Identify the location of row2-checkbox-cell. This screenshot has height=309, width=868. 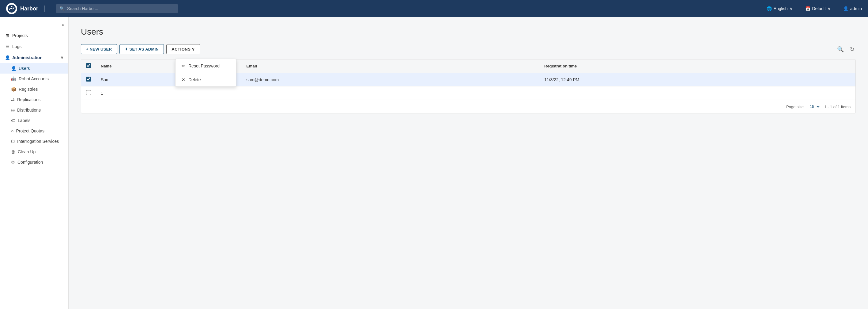
(89, 93).